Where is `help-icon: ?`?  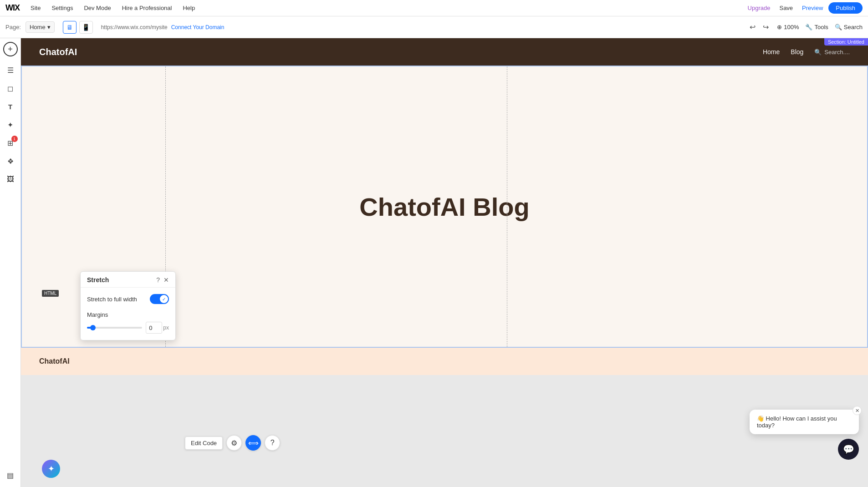
help-icon: ? is located at coordinates (272, 443).